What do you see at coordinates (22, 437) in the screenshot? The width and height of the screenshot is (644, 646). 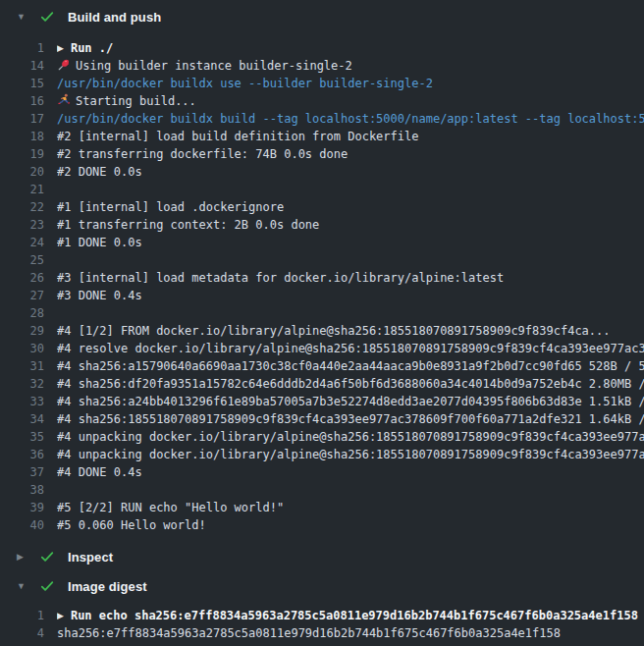 I see `log-line-number: 35` at bounding box center [22, 437].